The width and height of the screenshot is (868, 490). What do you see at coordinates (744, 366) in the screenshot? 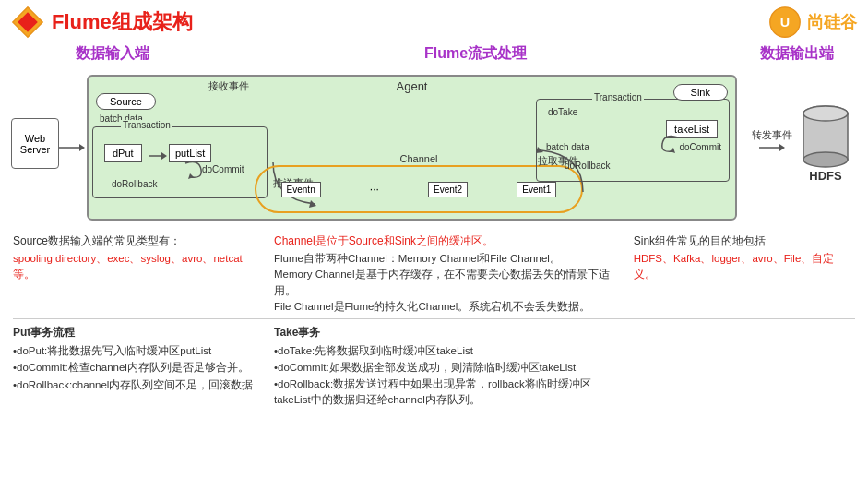
I see `take-spacer` at bounding box center [744, 366].